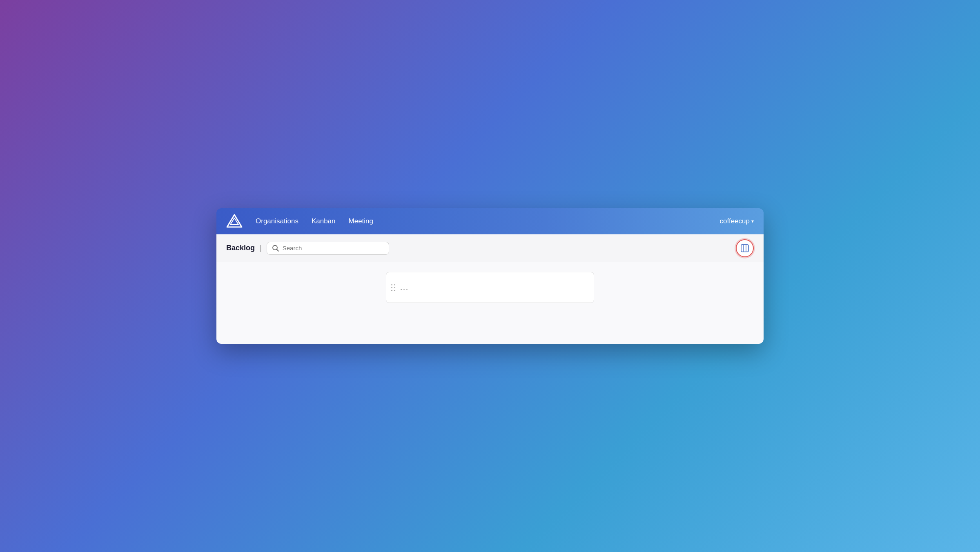 The image size is (980, 552). I want to click on backlog-label: Backlog, so click(241, 248).